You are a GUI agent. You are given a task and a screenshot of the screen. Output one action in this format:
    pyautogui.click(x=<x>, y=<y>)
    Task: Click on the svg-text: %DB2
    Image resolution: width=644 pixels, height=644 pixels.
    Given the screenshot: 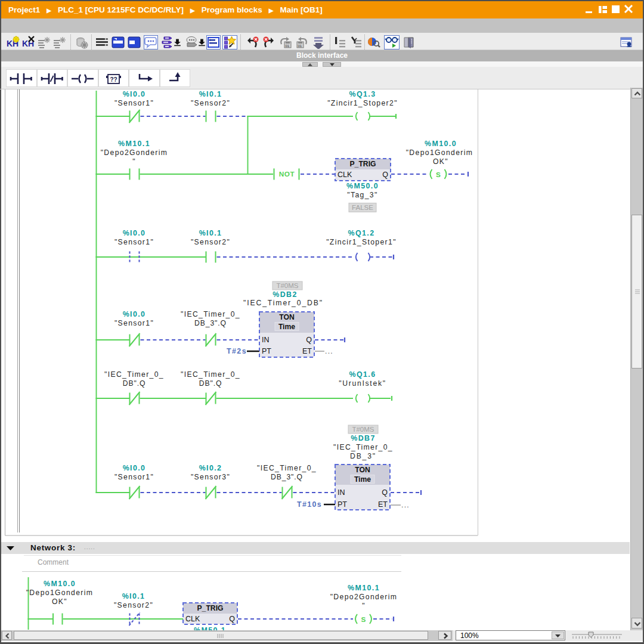 What is the action you would take?
    pyautogui.click(x=285, y=295)
    